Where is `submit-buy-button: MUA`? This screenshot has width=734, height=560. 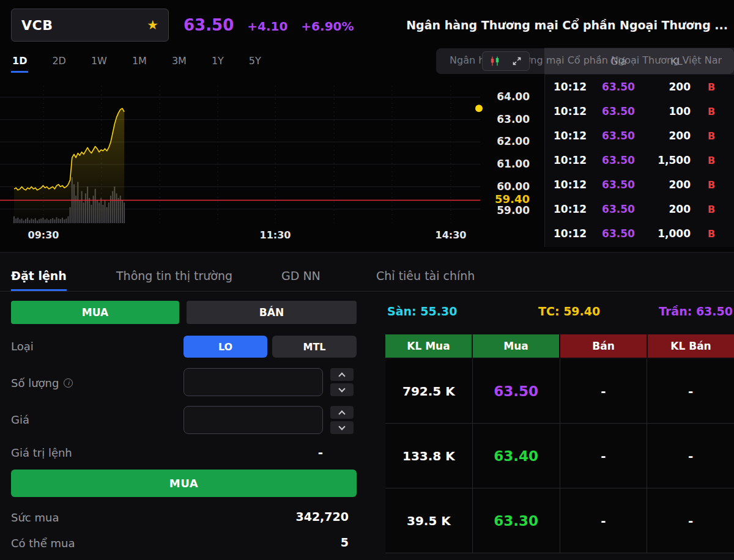 submit-buy-button: MUA is located at coordinates (184, 483).